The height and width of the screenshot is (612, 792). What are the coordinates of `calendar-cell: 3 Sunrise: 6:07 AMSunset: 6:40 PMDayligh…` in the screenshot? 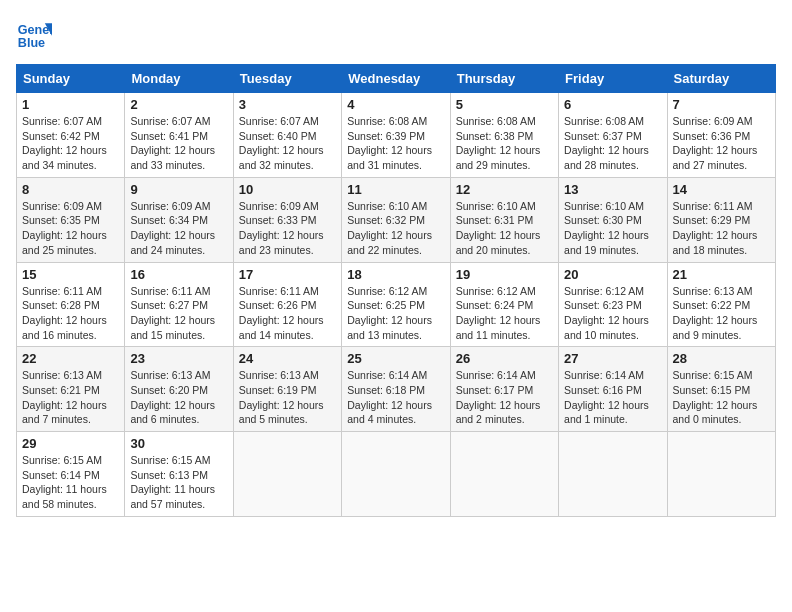 It's located at (287, 136).